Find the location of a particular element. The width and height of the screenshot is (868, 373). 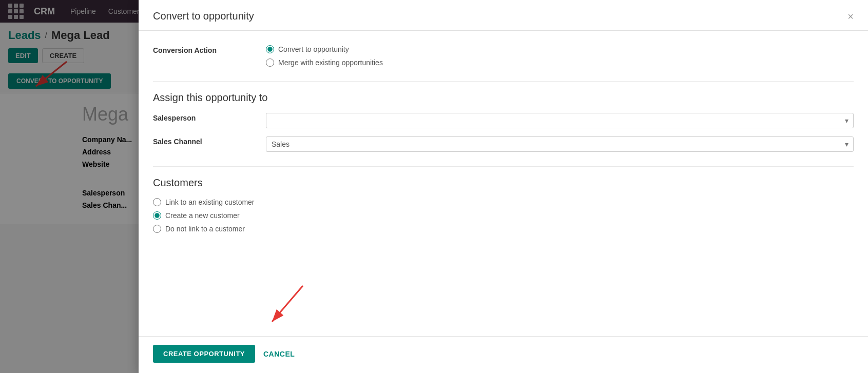

conversion-action-radio-group: Convert to opportunity Merge with existi… is located at coordinates (560, 56).